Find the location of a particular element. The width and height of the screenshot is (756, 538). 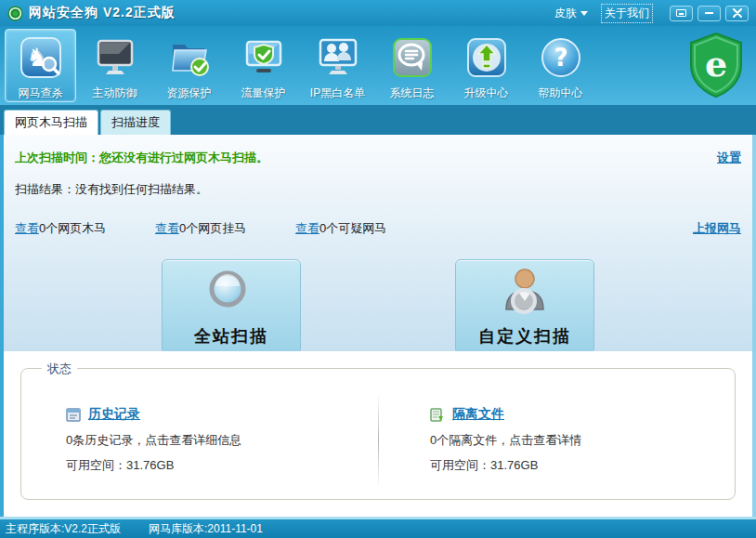

log-bubble-icon is located at coordinates (412, 58).